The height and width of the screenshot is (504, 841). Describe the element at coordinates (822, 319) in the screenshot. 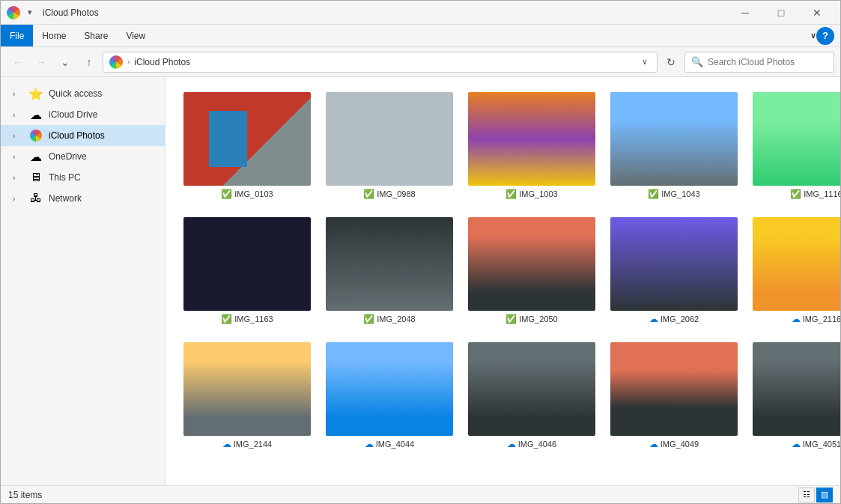

I see `photo-filename: IMG_2116` at that location.